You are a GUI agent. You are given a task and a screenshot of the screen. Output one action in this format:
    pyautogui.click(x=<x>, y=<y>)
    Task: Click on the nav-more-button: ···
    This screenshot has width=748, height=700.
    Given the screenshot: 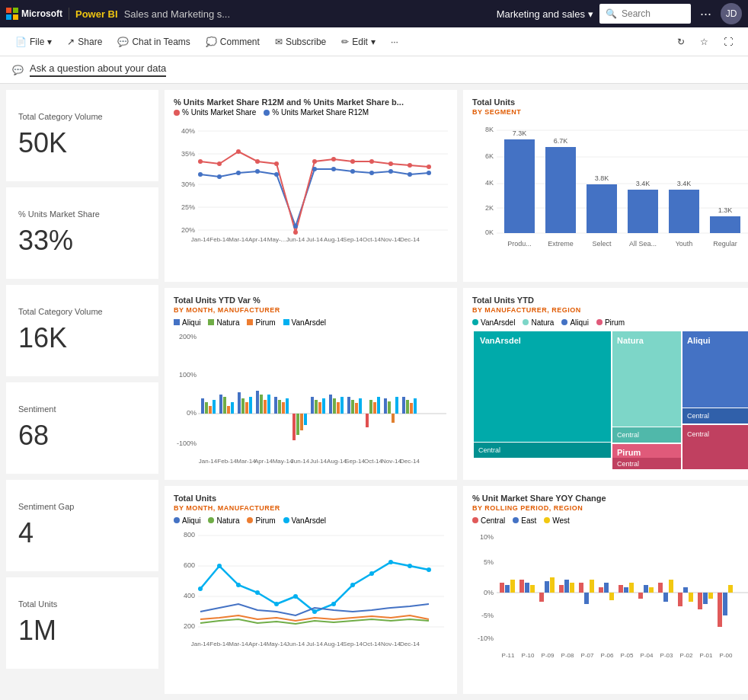 What is the action you would take?
    pyautogui.click(x=705, y=14)
    